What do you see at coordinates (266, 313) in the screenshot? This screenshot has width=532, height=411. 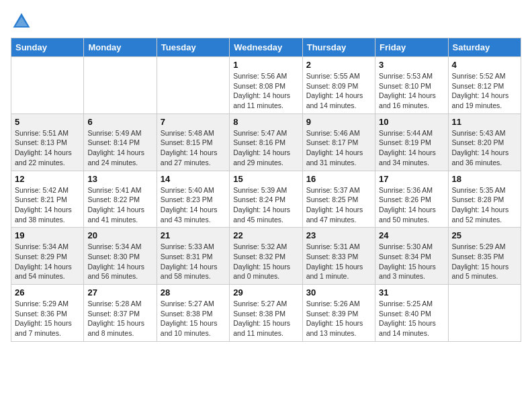 I see `calendar-week-row: 26Sunrise: 5:29 AMSunset: 8:36 PMDayligh…` at bounding box center [266, 313].